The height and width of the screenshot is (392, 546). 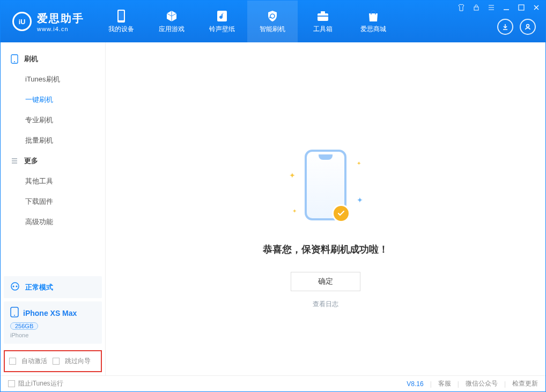 What do you see at coordinates (273, 383) in the screenshot?
I see `footer: 阻止iTunes运行 V8.16 | 客服 | 微信公众号 | 检查更新` at bounding box center [273, 383].